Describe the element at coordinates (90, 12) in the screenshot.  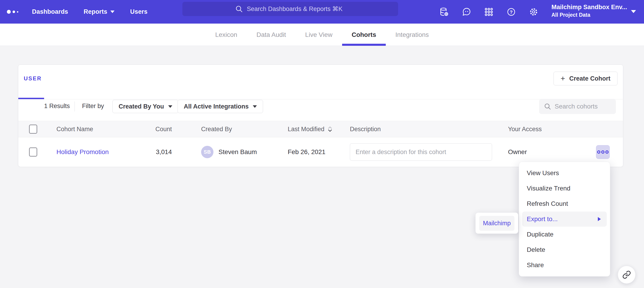
I see `top-nav-links: Dashboards Reports Users` at that location.